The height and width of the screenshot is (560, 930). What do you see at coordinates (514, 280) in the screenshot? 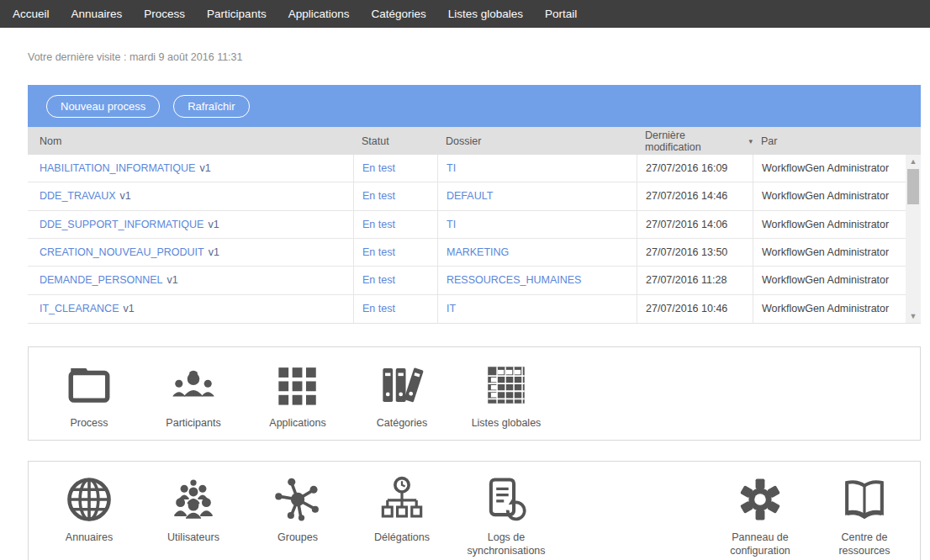
I see `folder-link: RESSOURCES_HUMAINES` at bounding box center [514, 280].